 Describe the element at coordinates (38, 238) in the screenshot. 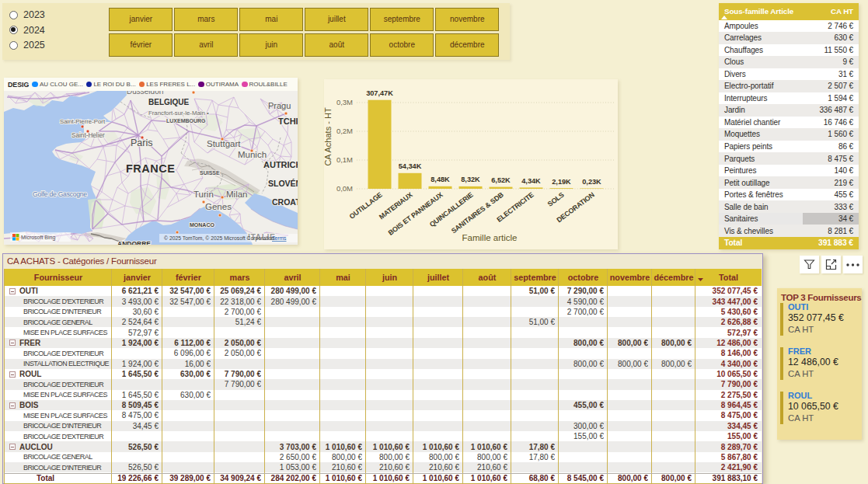

I see `svg-text: Microsoft Bing` at that location.